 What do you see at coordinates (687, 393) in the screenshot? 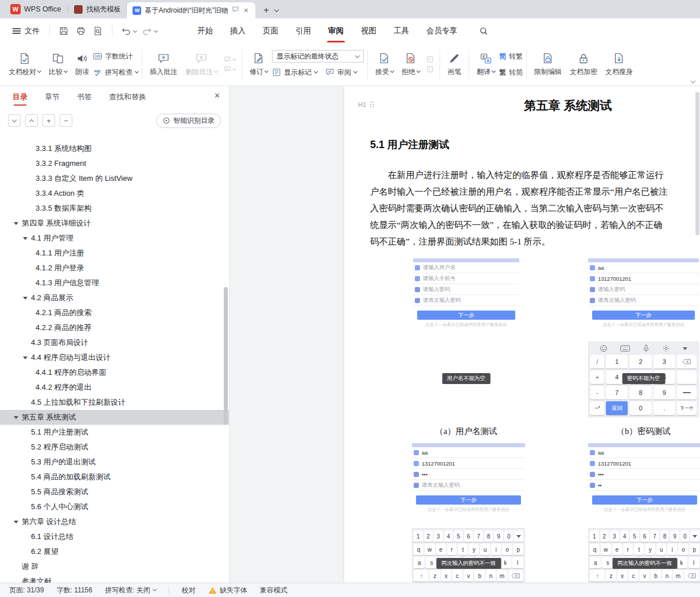
I see `space-key` at bounding box center [687, 393].